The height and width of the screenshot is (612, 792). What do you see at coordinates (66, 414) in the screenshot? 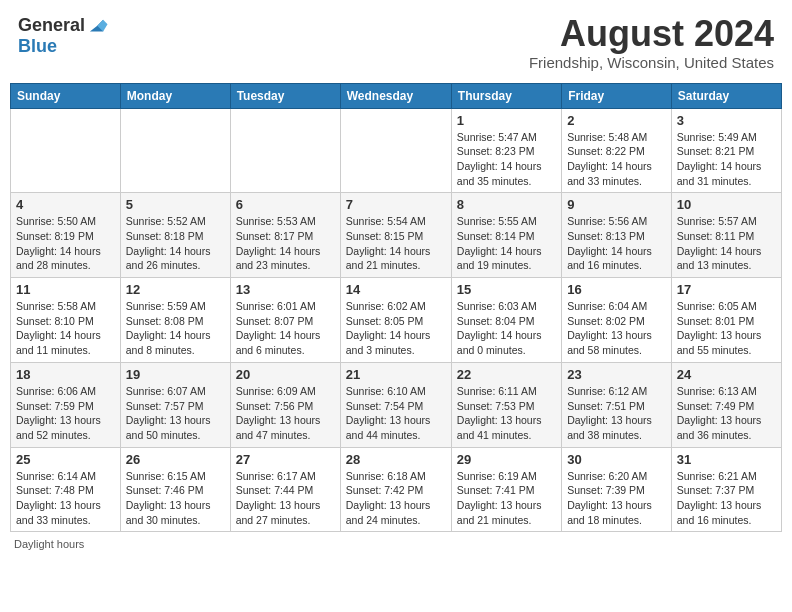
I see `day-info: Sunrise: 6:06 AMSunset: 7:59 PMDaylight:…` at bounding box center [66, 414].